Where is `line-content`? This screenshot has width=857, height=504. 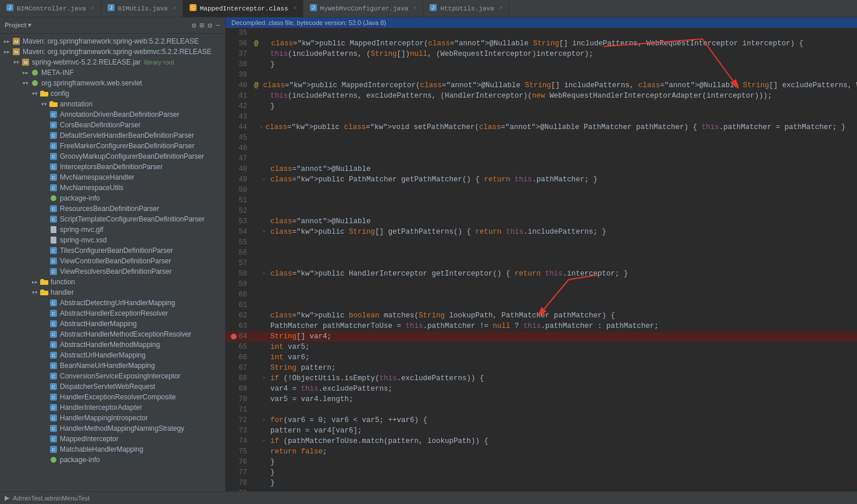 line-content is located at coordinates (563, 201).